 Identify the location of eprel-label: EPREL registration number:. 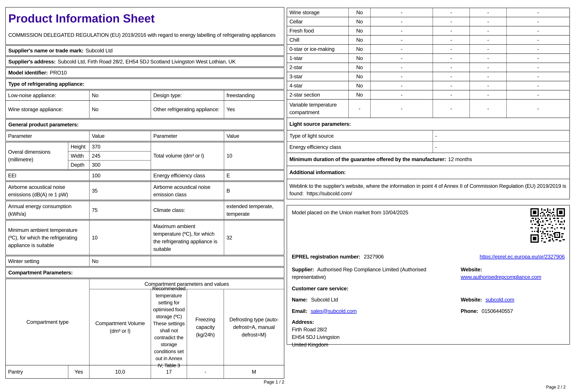
(326, 257).